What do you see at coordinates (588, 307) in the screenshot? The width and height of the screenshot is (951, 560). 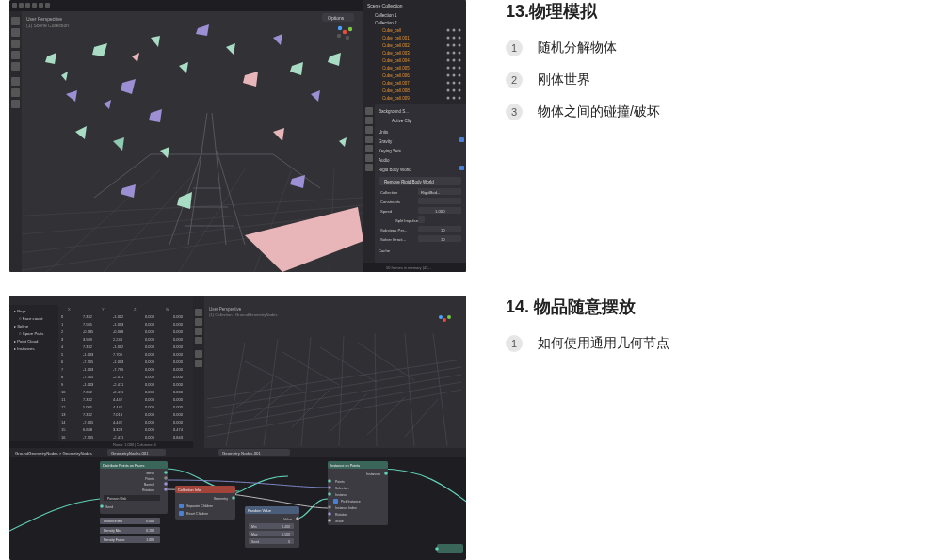 I see `sec14-title: 14. 物品随意摆放` at bounding box center [588, 307].